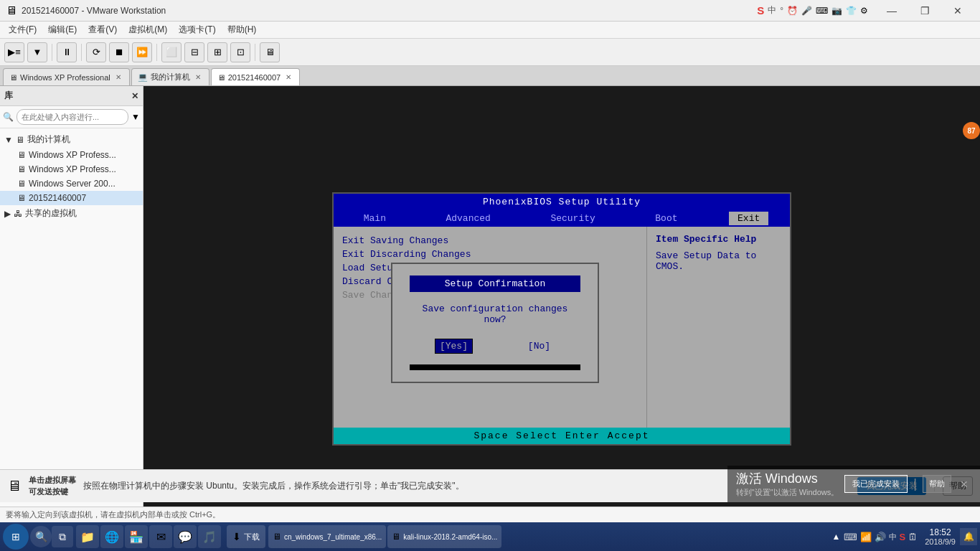  Describe the element at coordinates (13, 77) in the screenshot. I see `tab-icon-winxp: 🖥` at that location.